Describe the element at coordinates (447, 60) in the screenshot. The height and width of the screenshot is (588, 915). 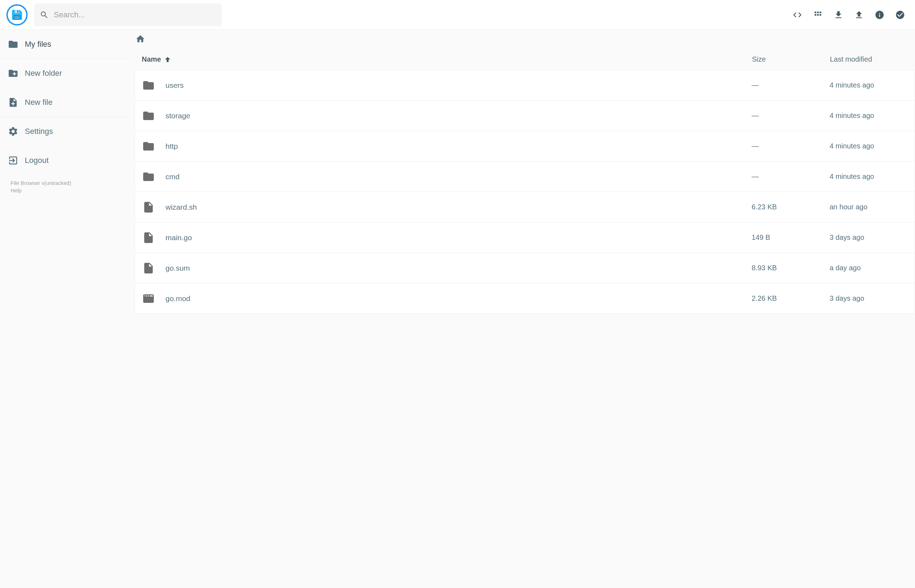
I see `column-name-sort: Name` at that location.